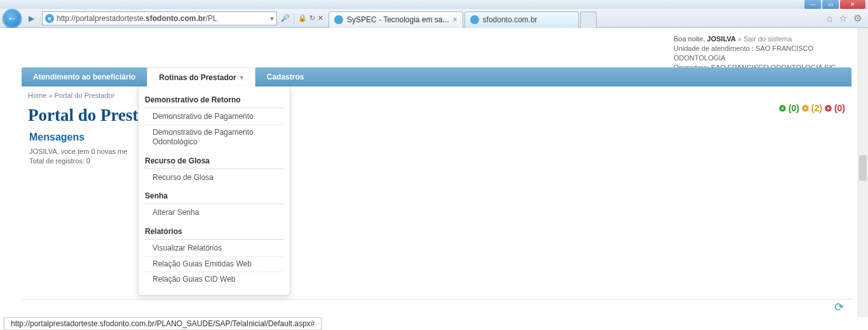 This screenshot has height=330, width=868. I want to click on messages-line2: Total de registros: 0, so click(60, 161).